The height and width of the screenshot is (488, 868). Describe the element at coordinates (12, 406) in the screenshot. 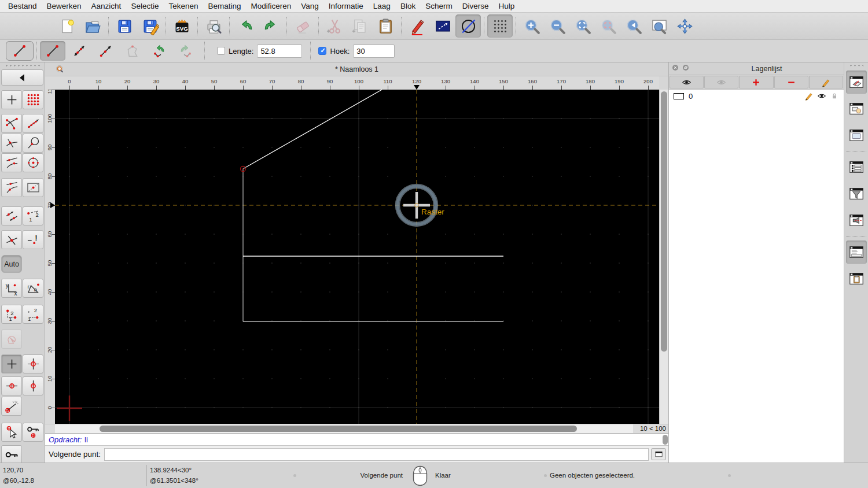

I see `relative-zero-angle-button` at that location.